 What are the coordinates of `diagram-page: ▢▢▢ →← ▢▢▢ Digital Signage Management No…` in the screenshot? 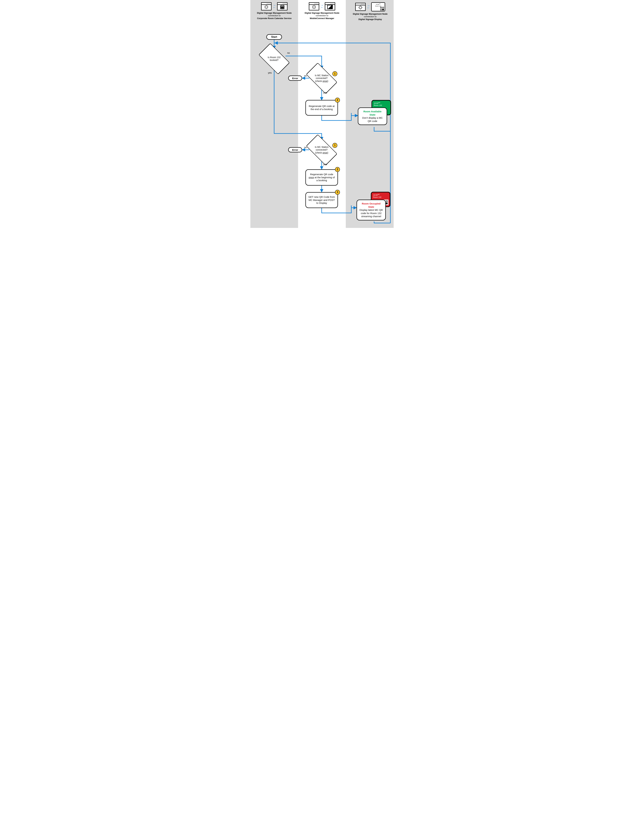 It's located at (322, 114).